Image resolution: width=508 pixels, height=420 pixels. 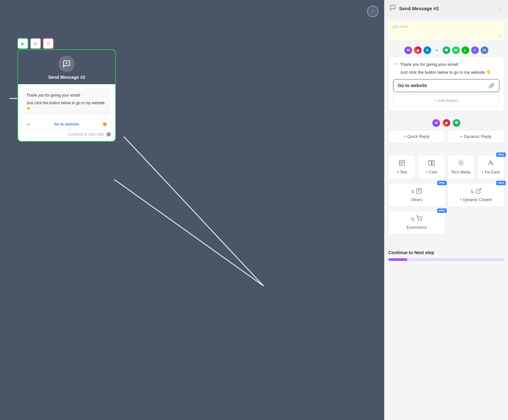 I want to click on quick-reply-button: + Quick Reply, so click(x=417, y=137).